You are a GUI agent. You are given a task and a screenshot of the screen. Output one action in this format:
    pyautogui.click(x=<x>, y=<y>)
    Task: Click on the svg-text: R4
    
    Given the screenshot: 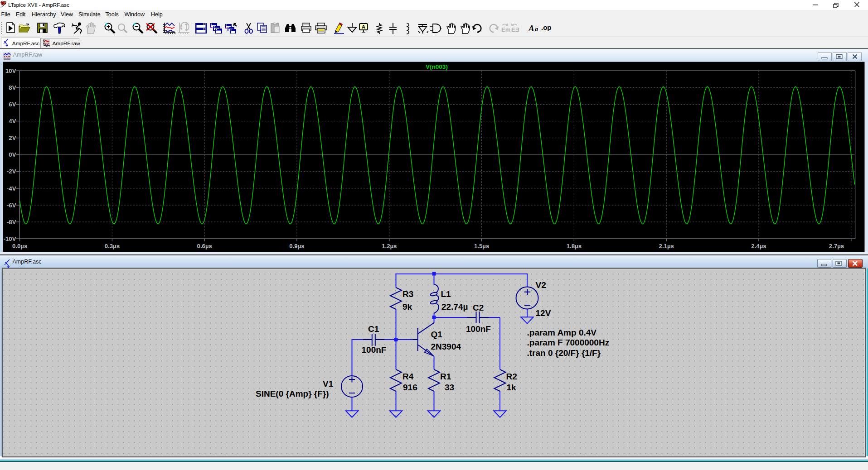 What is the action you would take?
    pyautogui.click(x=408, y=377)
    